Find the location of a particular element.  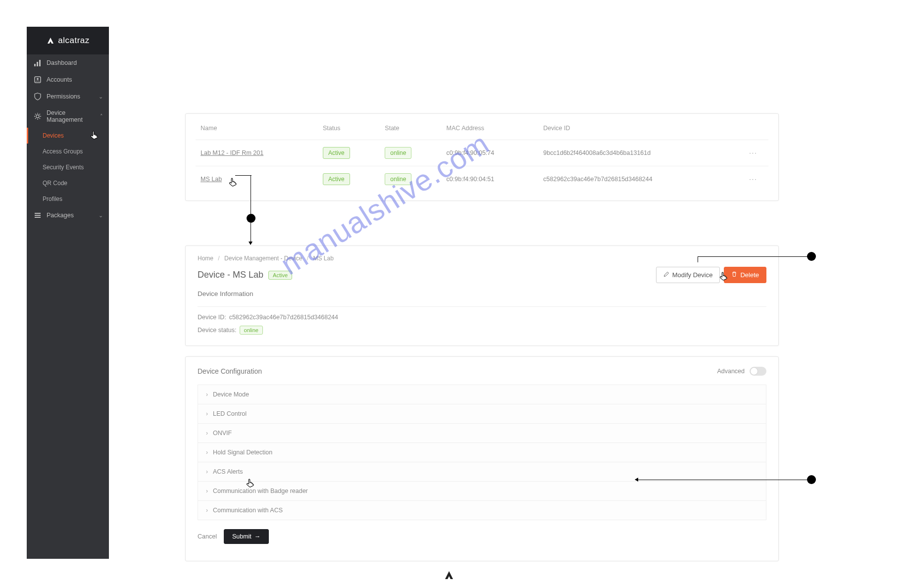

cell-deviceid: c582962c39ac46e7b7d26815d3468244 is located at coordinates (638, 179).